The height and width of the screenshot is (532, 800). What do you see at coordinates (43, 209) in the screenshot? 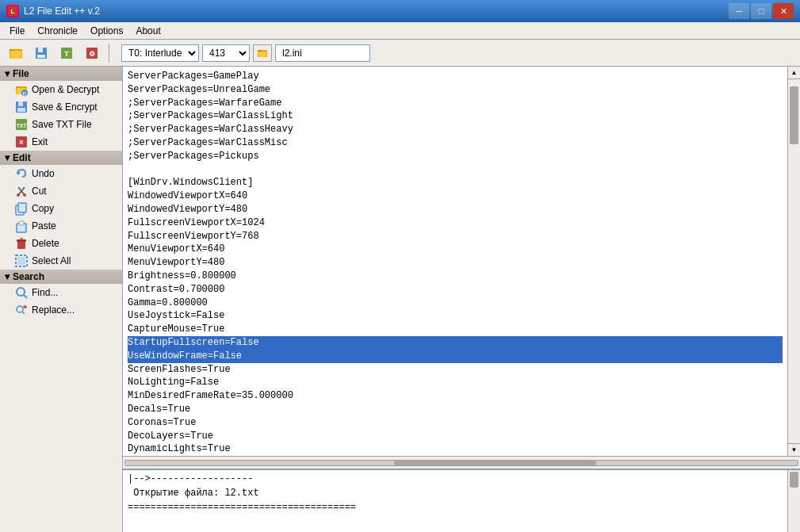
I see `sidebar-copy-label: Copy` at bounding box center [43, 209].